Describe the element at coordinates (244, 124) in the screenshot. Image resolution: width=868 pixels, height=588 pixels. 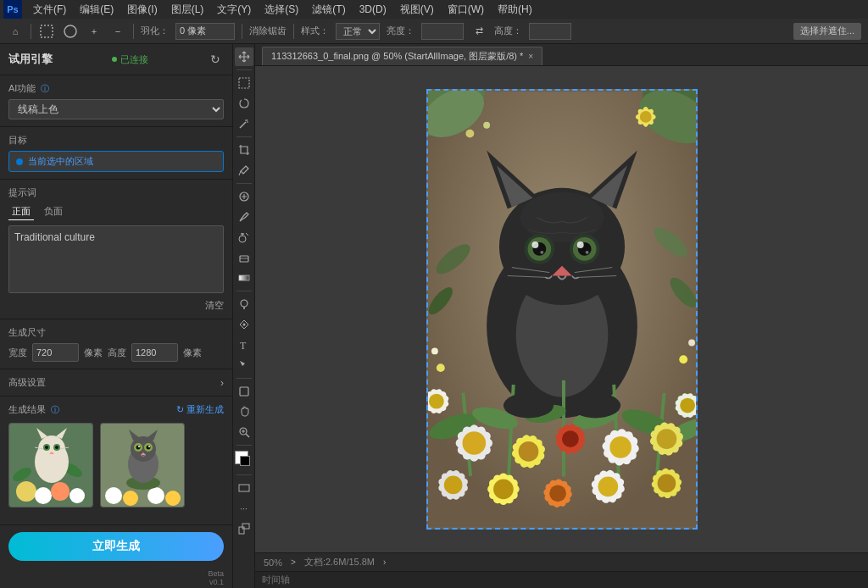
I see `tool-magic-wand` at that location.